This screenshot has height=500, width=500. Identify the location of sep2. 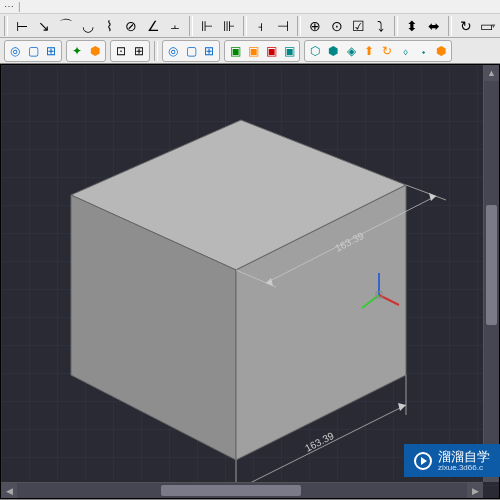
(245, 26).